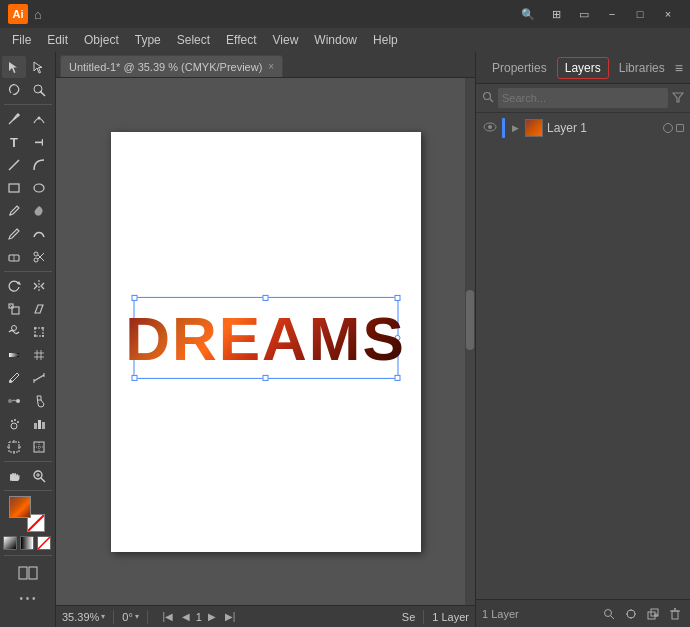  Describe the element at coordinates (39, 142) in the screenshot. I see `vertical-type-tool: T` at that location.